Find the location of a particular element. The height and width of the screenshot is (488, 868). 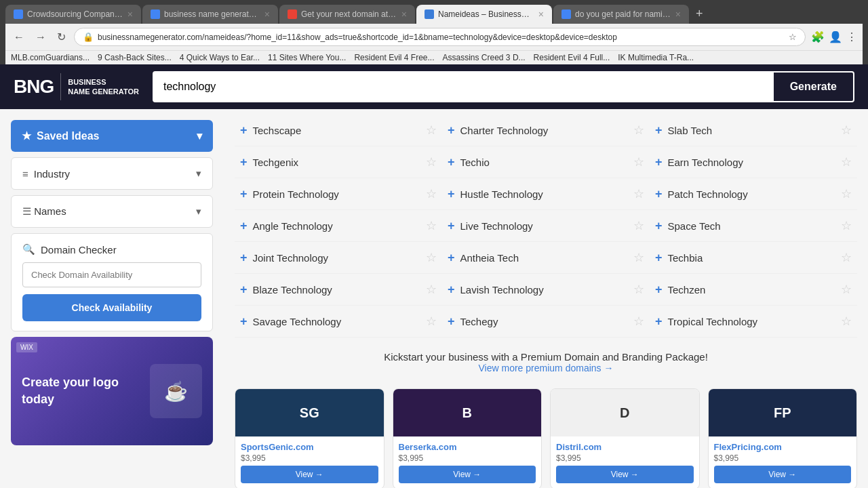

name-item: + Antheia Tech ☆ is located at coordinates (546, 258).